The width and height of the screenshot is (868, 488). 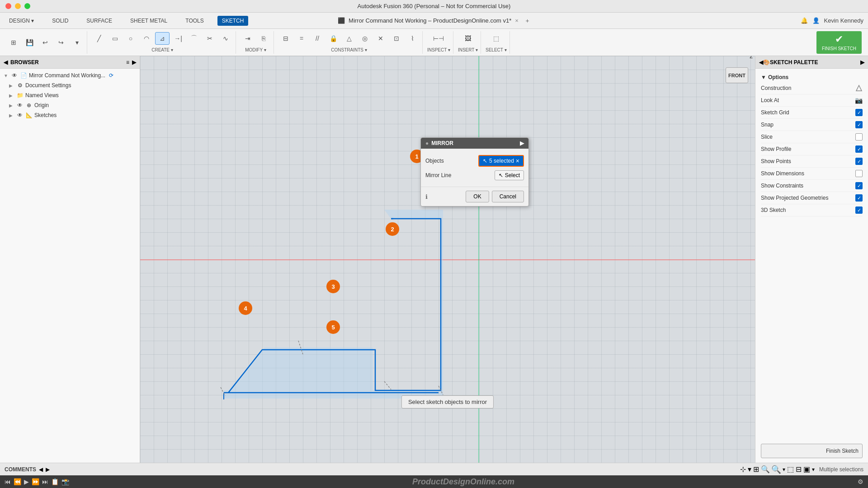 I want to click on concentric-constraint: ◎, so click(x=365, y=38).